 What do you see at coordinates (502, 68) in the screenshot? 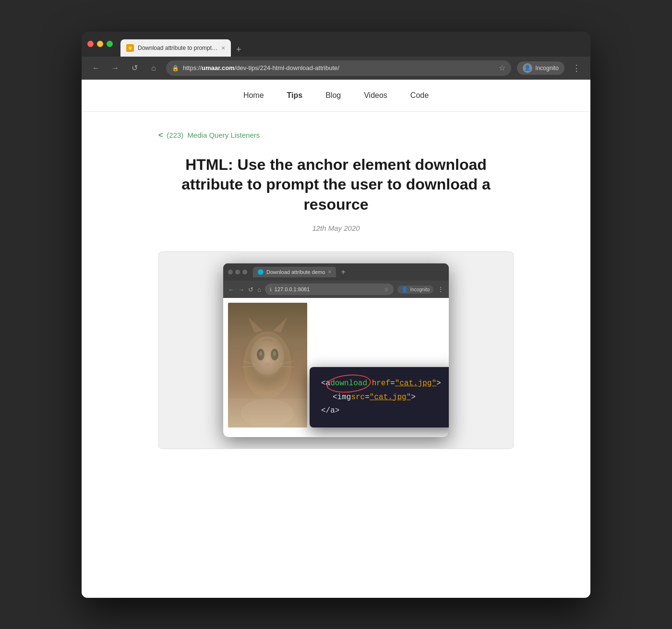
I see `bookmark-star-icon: ☆` at bounding box center [502, 68].